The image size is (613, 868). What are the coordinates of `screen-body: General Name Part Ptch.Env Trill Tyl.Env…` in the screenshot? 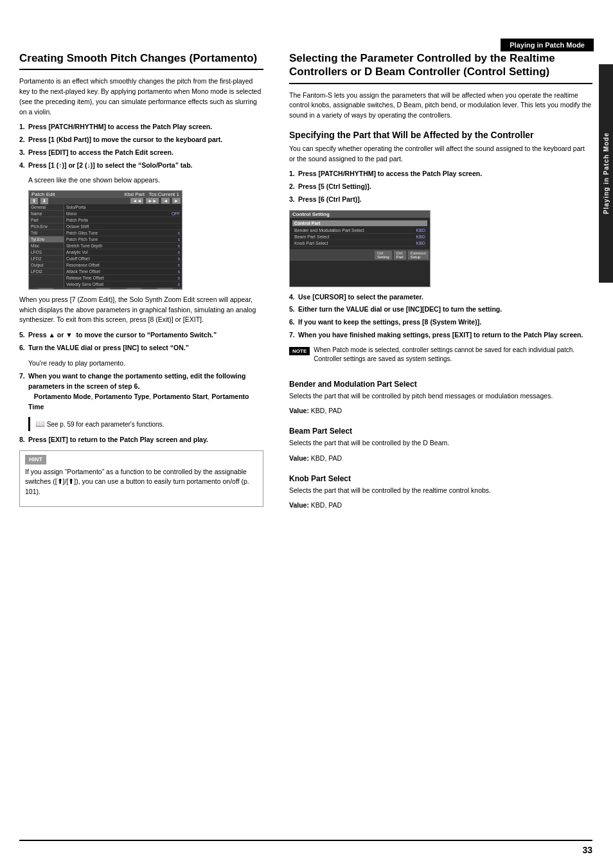 It's located at (105, 246).